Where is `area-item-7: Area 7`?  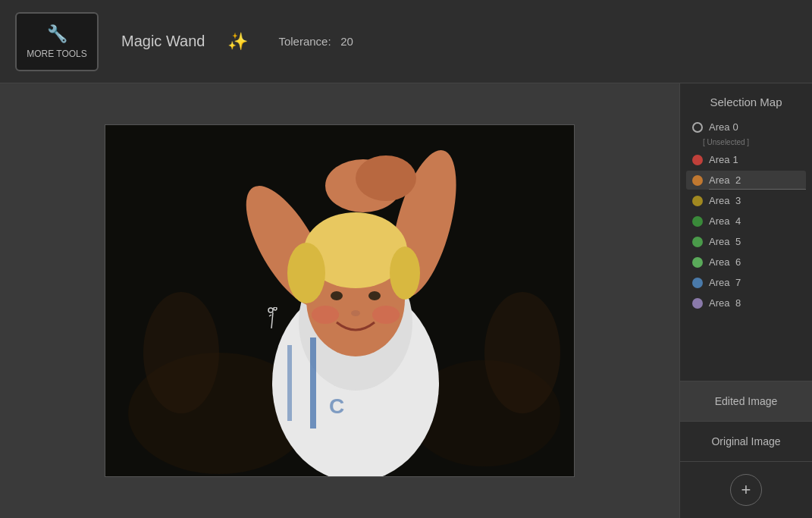
area-item-7: Area 7 is located at coordinates (746, 282).